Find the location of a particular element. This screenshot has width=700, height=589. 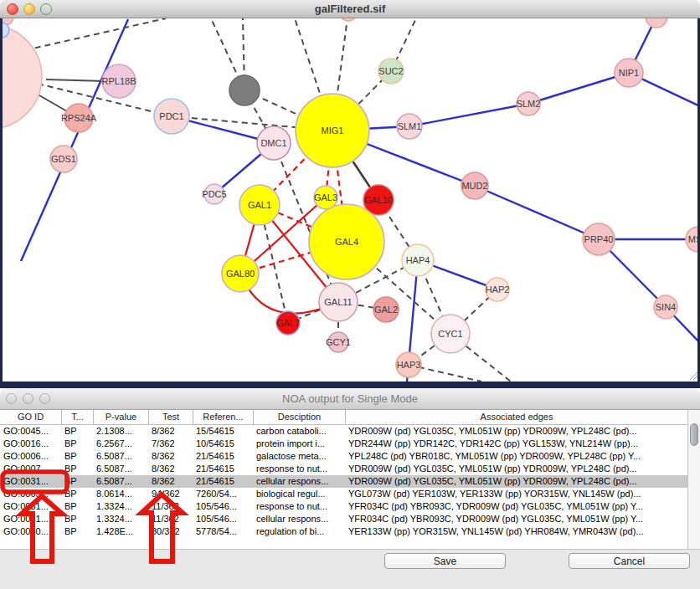

cell-test: 7/362 is located at coordinates (171, 443).